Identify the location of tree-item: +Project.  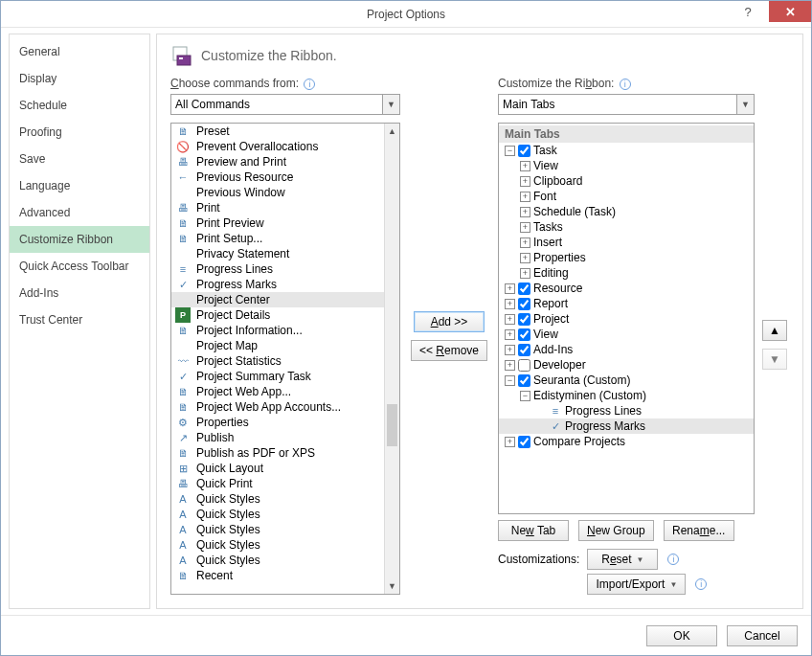
(626, 319).